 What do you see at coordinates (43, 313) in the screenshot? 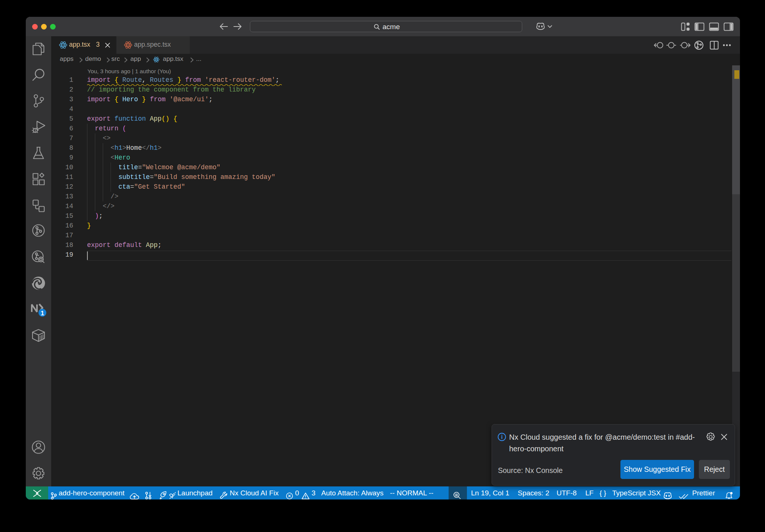
I see `svg-text: 1` at bounding box center [43, 313].